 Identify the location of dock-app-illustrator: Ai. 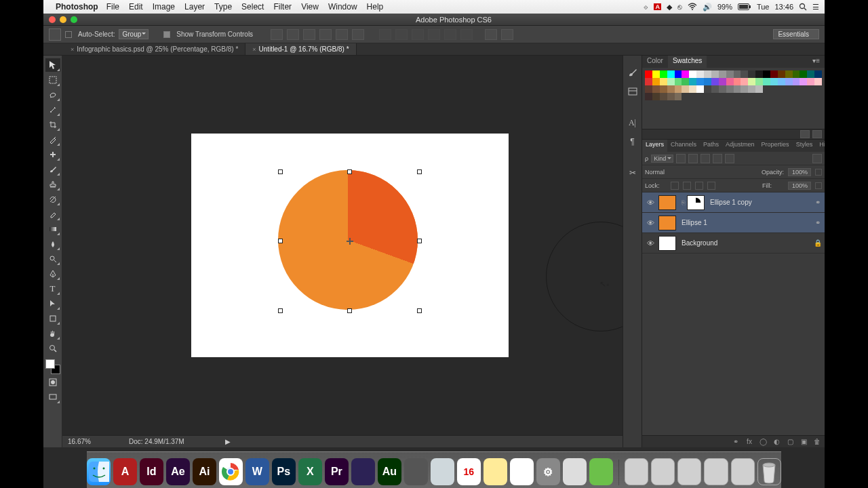
(205, 472).